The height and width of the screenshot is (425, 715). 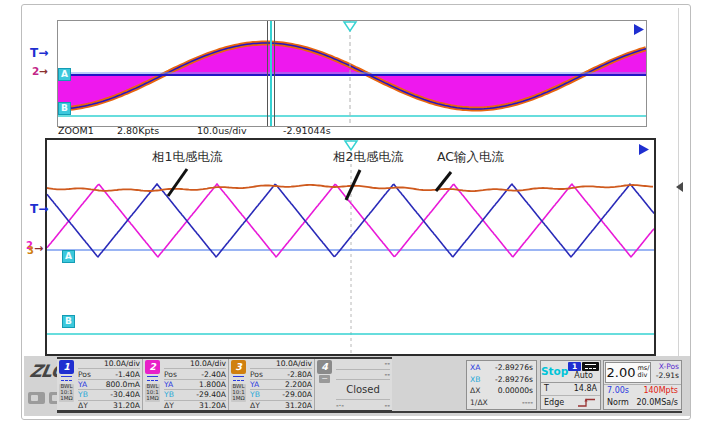 I want to click on x-cursor-row: ΔX0.00000s, so click(x=502, y=391).